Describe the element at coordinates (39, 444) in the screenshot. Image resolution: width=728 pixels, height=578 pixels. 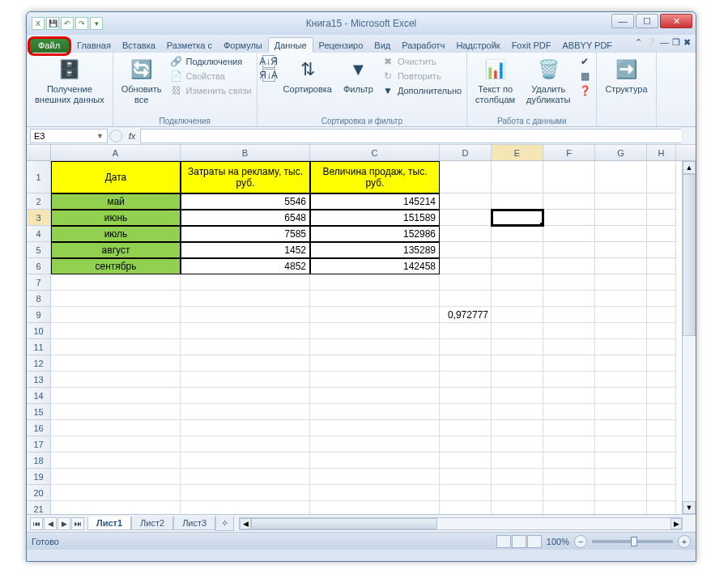
I see `row-header-17: 17` at that location.